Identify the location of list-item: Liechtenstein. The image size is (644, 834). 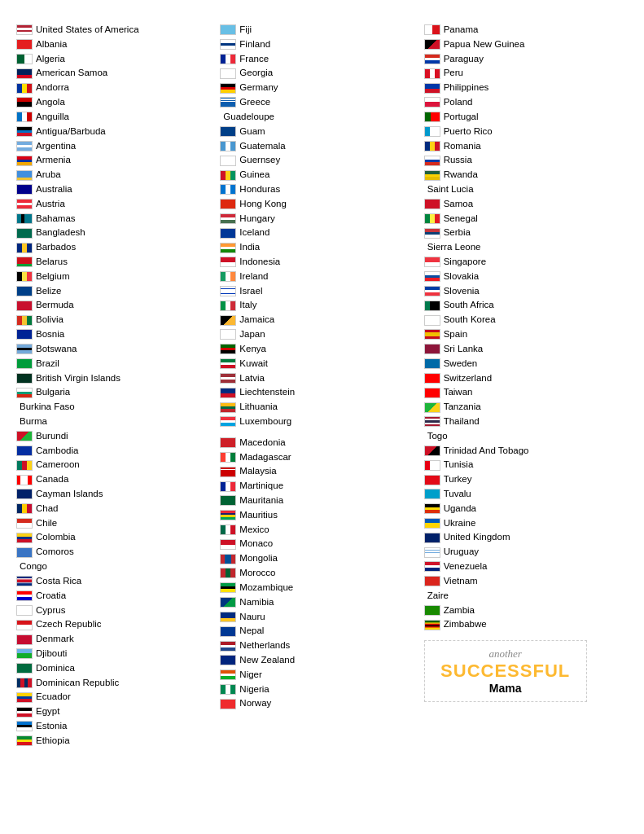
(322, 393).